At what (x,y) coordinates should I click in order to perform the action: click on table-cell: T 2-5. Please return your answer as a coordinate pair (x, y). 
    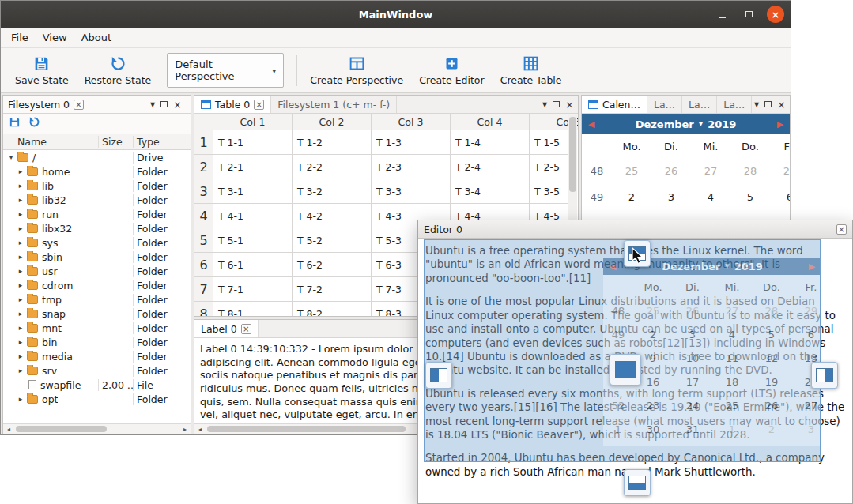
    Looking at the image, I should click on (549, 167).